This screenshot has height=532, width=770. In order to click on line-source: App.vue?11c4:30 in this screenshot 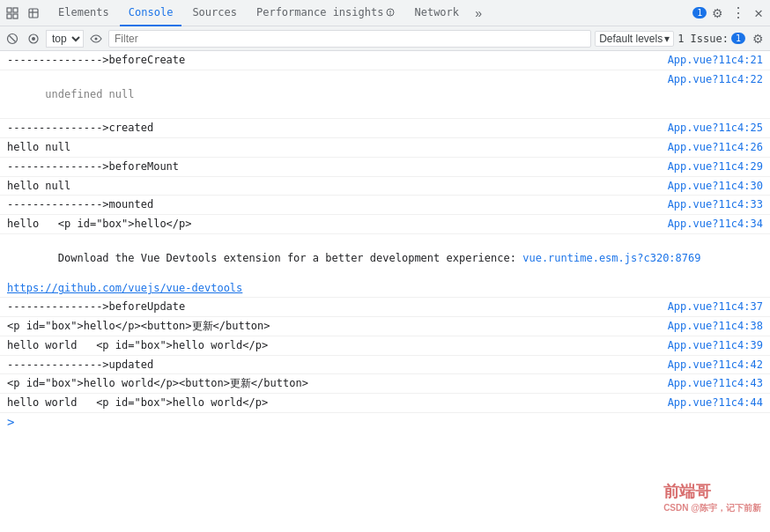, I will do `click(708, 187)`.